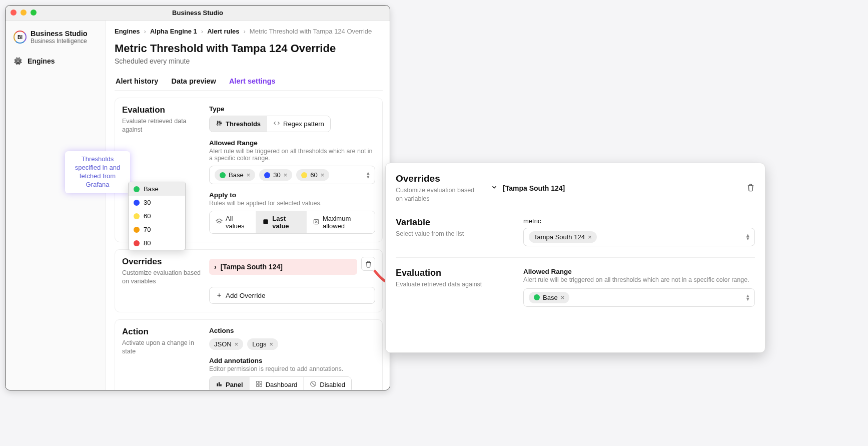 The image size is (868, 446). What do you see at coordinates (639, 297) in the screenshot?
I see `detail-range-select: Base× ▴▾` at bounding box center [639, 297].